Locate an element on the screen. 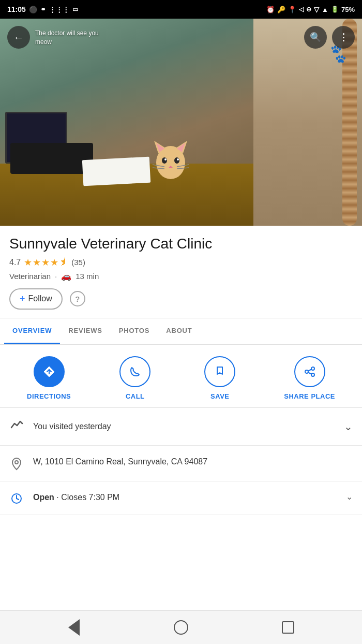  follow-label: Follow is located at coordinates (40, 299).